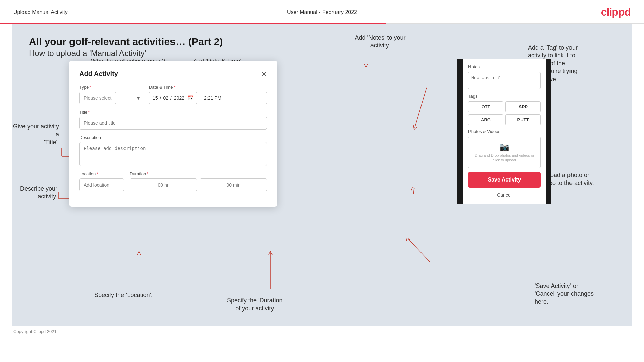 This screenshot has width=644, height=362. What do you see at coordinates (580, 294) in the screenshot?
I see `annotation-save: 'Save Activity' or 'Cancel' your changes…` at bounding box center [580, 294].